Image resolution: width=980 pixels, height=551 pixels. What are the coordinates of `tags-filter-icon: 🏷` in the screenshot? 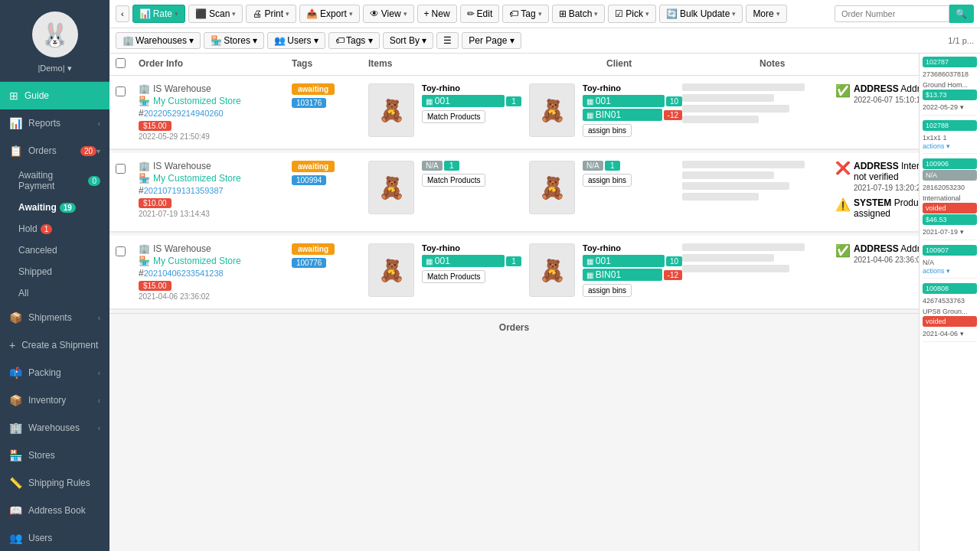 It's located at (340, 41).